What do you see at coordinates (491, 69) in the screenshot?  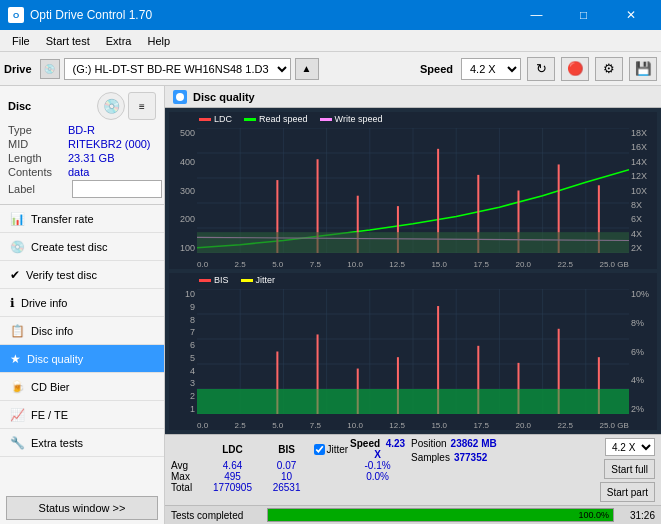 I see `speed-select: 4.2 X` at bounding box center [491, 69].